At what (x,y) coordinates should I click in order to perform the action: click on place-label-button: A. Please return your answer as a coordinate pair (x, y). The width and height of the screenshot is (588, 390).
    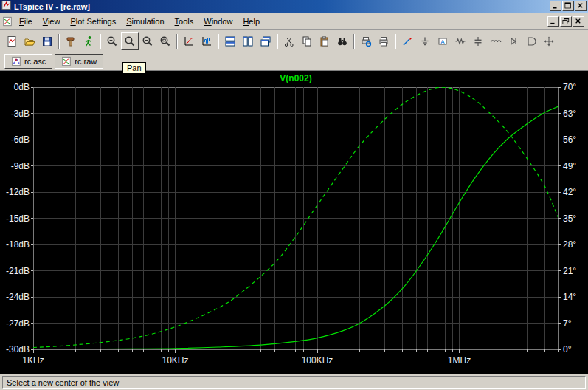
    Looking at the image, I should click on (443, 41).